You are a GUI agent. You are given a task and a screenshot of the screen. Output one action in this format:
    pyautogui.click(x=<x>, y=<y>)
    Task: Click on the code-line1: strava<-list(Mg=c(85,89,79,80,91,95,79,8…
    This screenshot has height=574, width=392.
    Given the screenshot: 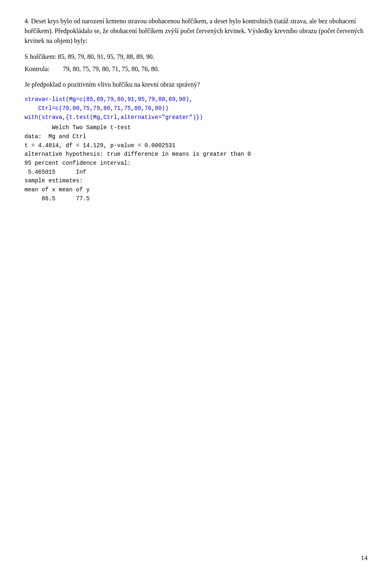 What is the action you would take?
    pyautogui.click(x=109, y=99)
    